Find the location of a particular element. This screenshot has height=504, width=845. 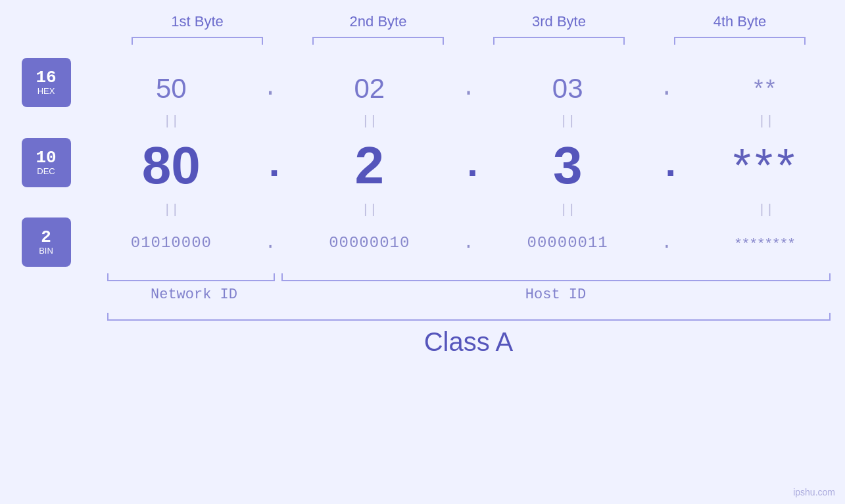

eq-2-4: || is located at coordinates (766, 210).